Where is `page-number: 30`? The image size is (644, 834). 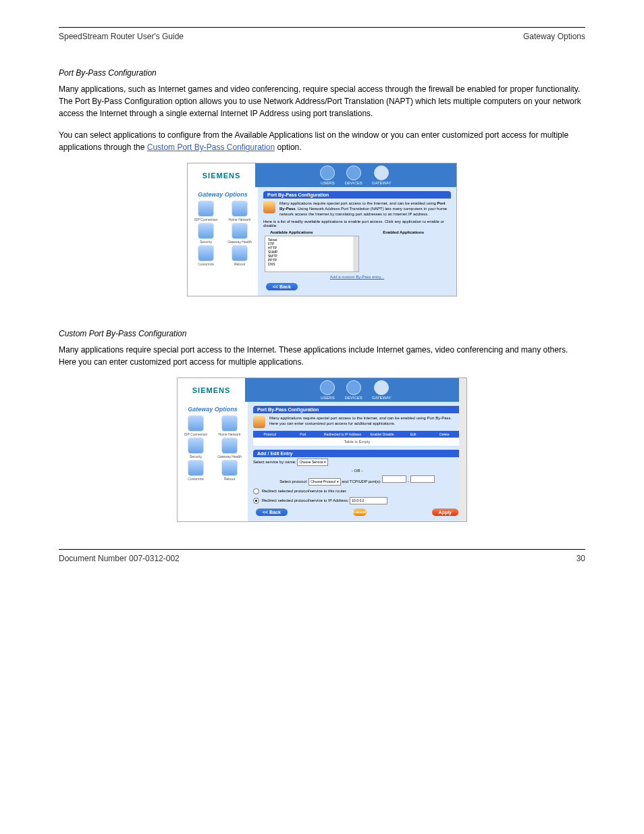
page-number: 30 is located at coordinates (581, 558).